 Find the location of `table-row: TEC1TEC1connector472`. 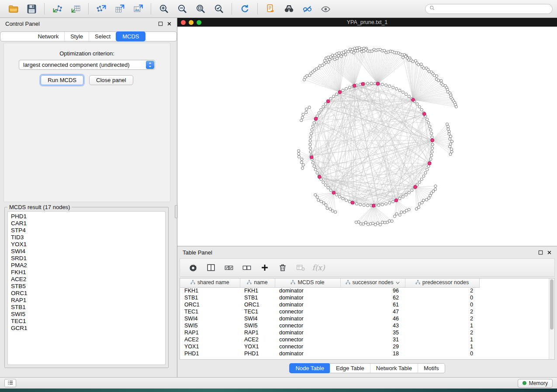

table-row: TEC1TEC1connector472 is located at coordinates (329, 312).